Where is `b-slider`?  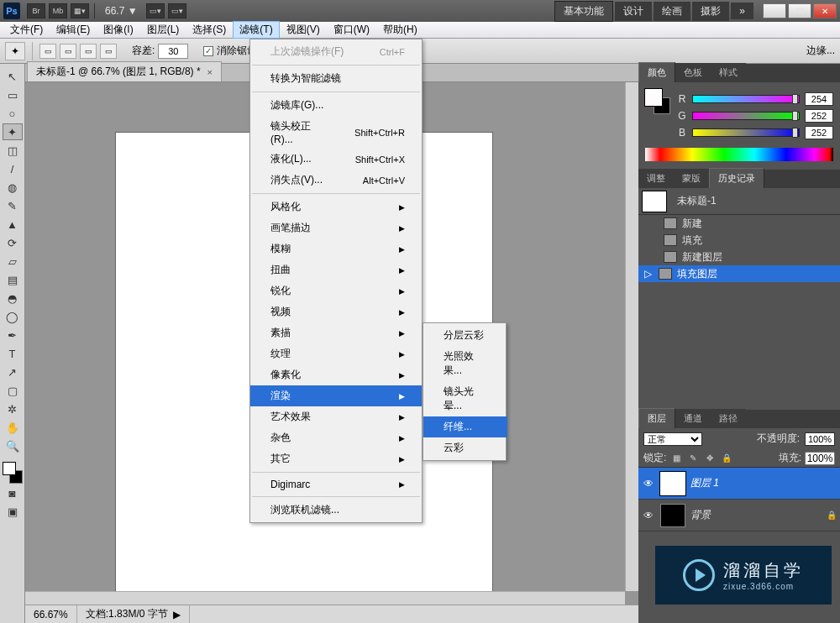 b-slider is located at coordinates (746, 133).